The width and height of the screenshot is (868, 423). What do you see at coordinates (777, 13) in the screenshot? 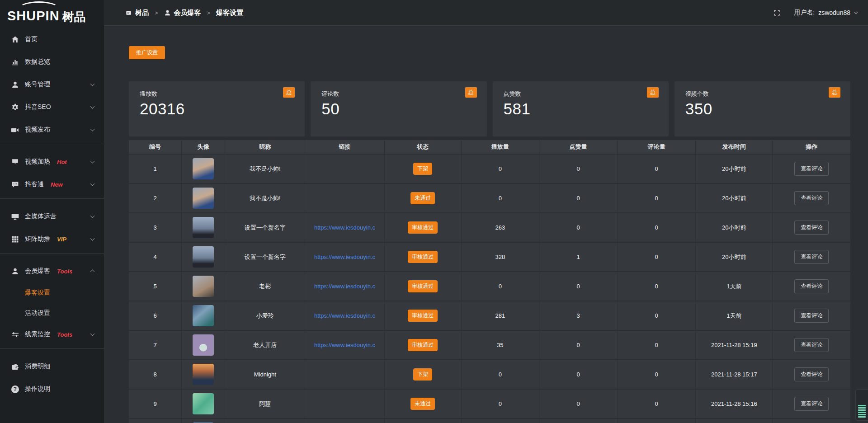
I see `fullscreen-icon` at bounding box center [777, 13].